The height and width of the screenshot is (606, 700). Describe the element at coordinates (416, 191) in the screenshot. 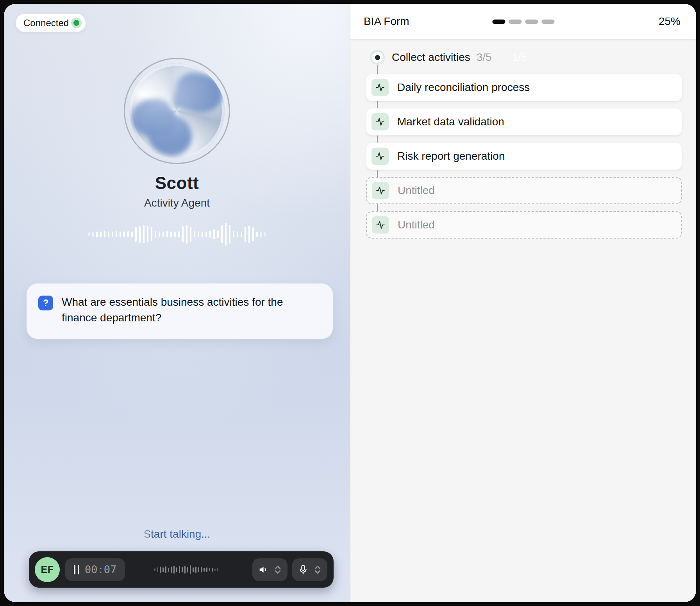

I see `activity-label: Untitled` at that location.